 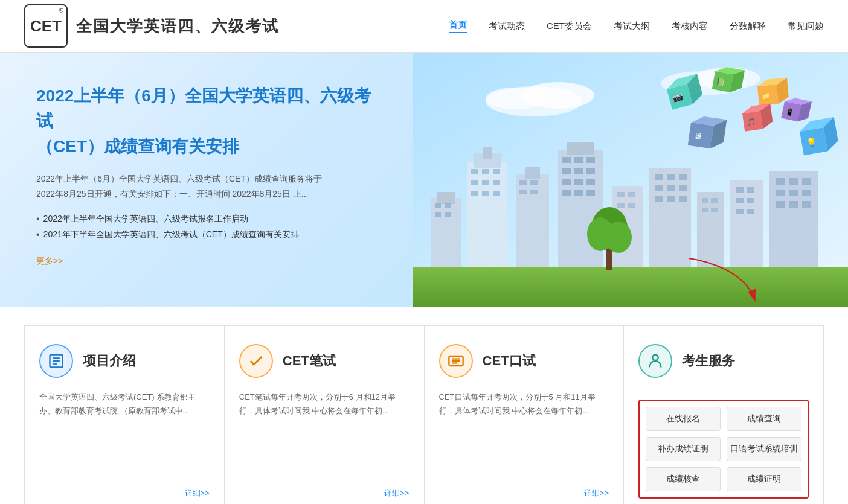 I want to click on oral-icon, so click(x=456, y=361).